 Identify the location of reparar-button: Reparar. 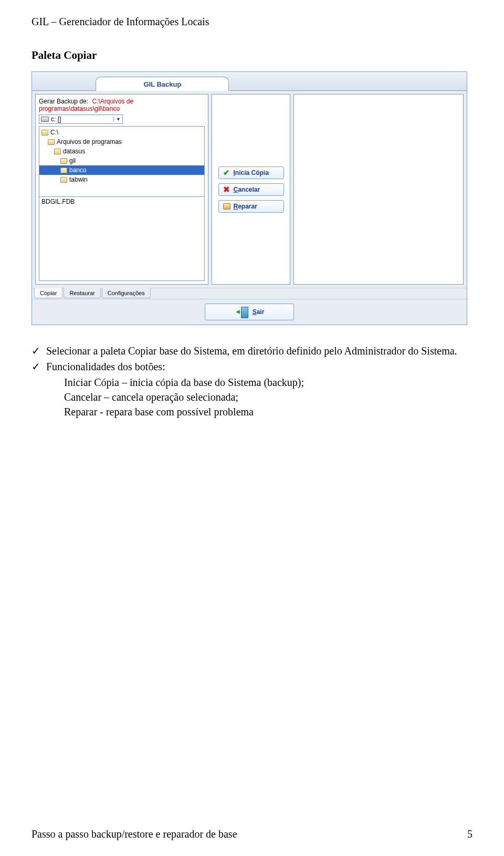
(251, 206).